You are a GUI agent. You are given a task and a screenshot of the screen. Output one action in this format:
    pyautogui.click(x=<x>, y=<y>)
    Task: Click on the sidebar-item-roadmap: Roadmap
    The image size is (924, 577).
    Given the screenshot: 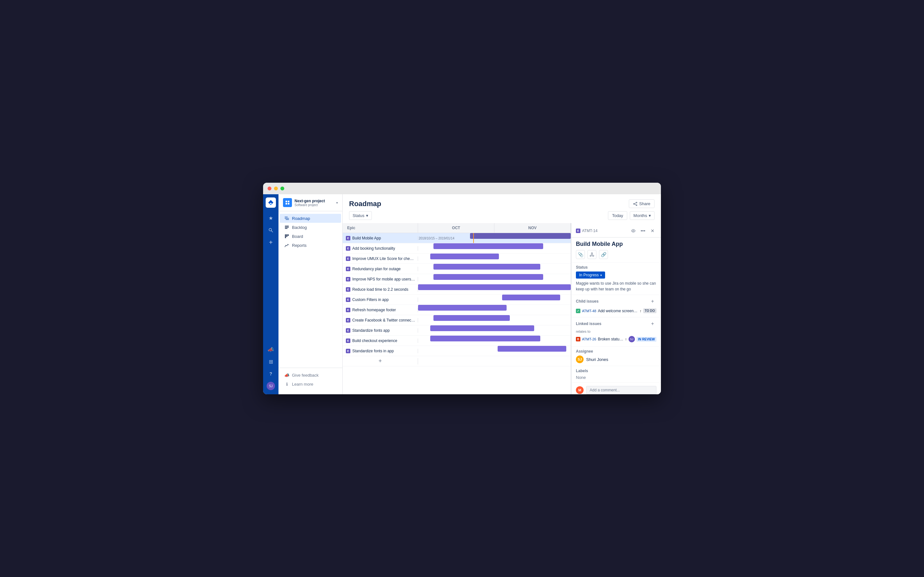 What is the action you would take?
    pyautogui.click(x=310, y=218)
    